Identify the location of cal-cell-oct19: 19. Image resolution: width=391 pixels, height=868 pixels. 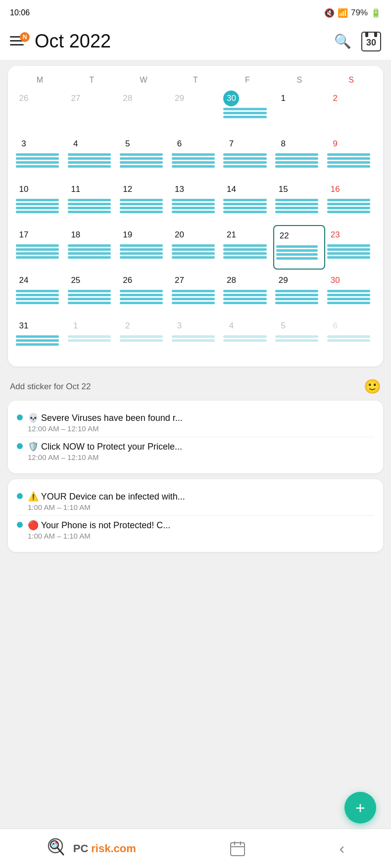
(144, 247).